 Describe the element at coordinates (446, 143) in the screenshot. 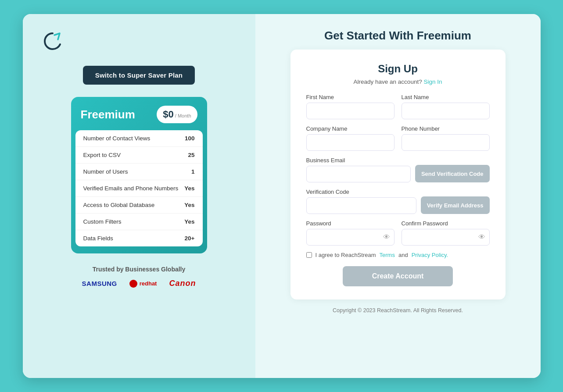

I see `phone-number-input` at that location.